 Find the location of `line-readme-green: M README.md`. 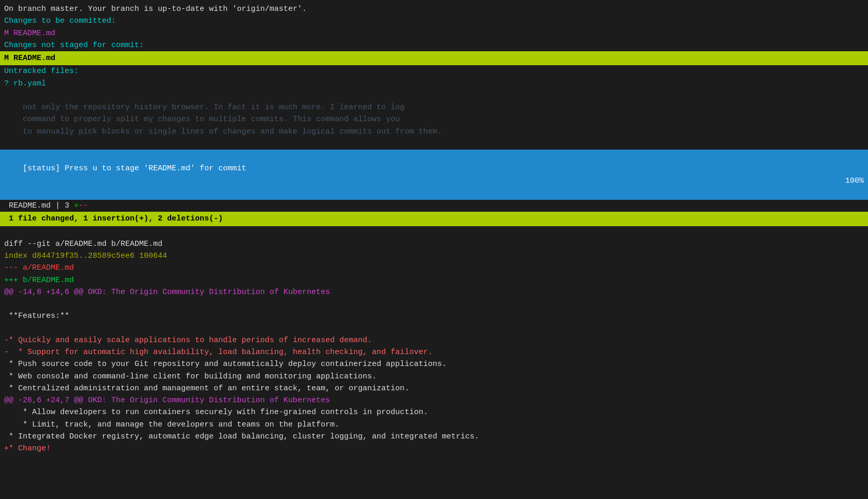

line-readme-green: M README.md is located at coordinates (434, 58).